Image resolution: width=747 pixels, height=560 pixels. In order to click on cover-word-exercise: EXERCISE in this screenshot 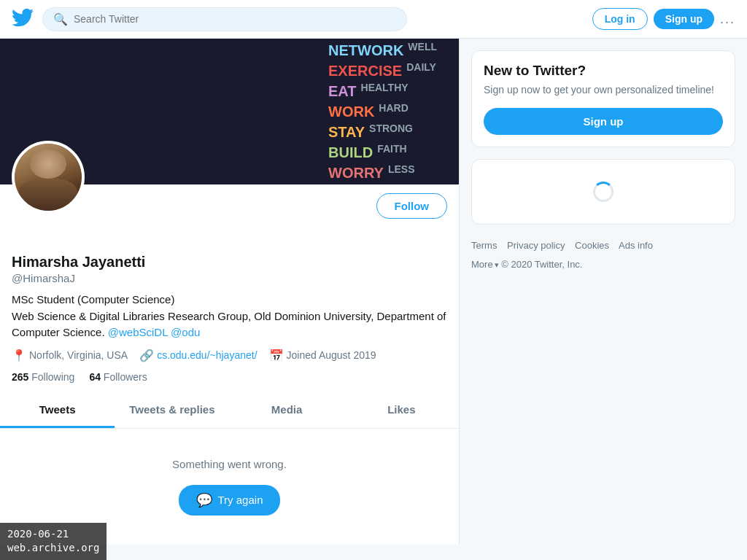, I will do `click(365, 71)`.